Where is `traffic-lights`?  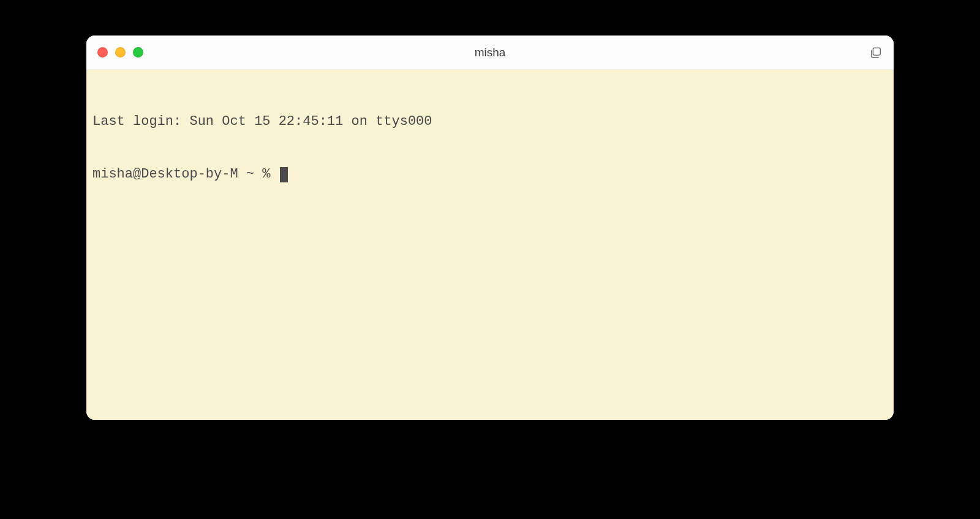 traffic-lights is located at coordinates (120, 53).